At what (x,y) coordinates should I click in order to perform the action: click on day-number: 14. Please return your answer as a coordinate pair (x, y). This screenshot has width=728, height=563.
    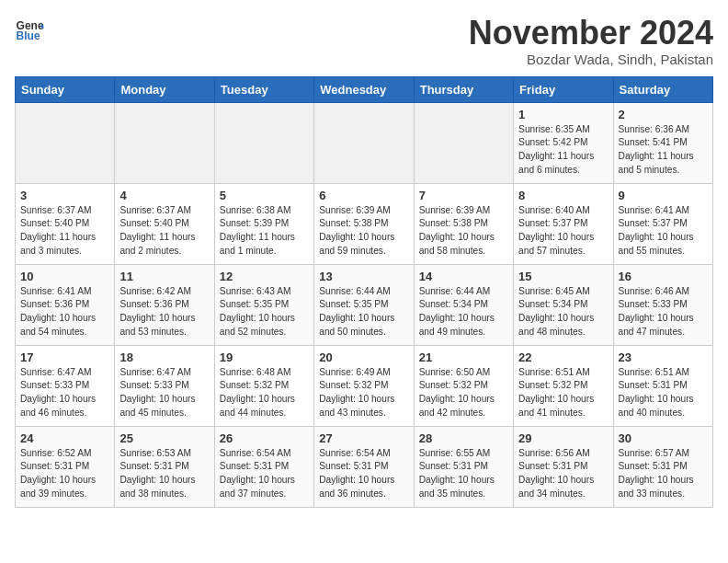
    Looking at the image, I should click on (463, 276).